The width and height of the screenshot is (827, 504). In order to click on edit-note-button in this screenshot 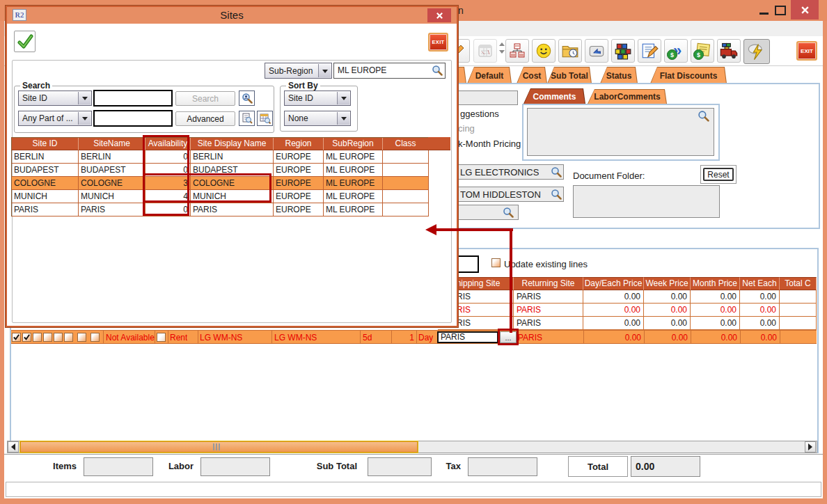, I will do `click(649, 51)`.